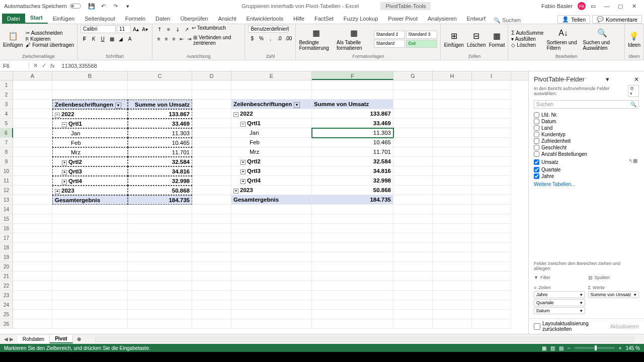  What do you see at coordinates (536, 115) in the screenshot?
I see `field-lfdnr-check` at bounding box center [536, 115].